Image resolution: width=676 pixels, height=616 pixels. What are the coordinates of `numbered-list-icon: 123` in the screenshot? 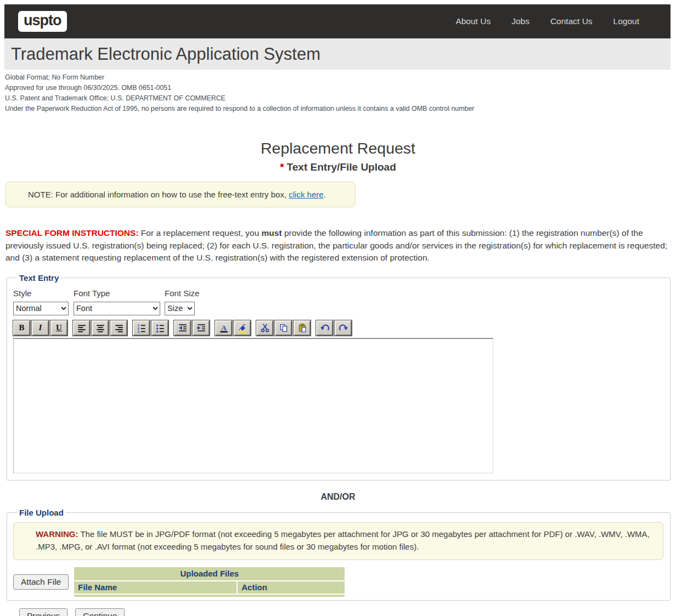 It's located at (142, 328).